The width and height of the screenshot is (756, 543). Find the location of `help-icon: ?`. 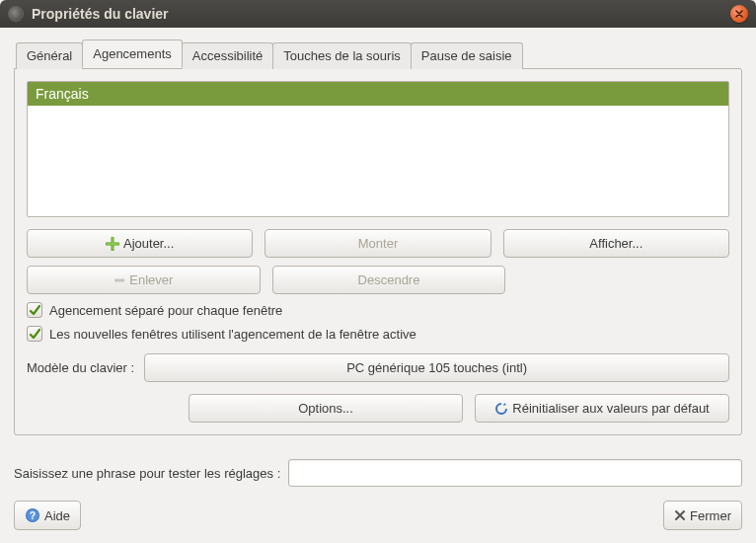

help-icon: ? is located at coordinates (33, 515).